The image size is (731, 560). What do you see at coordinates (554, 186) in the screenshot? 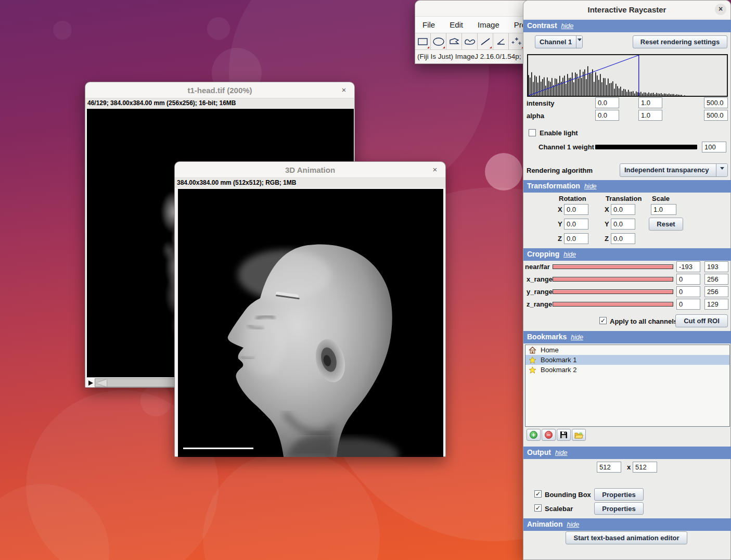
I see `transformation-header-label: Transformation` at bounding box center [554, 186].